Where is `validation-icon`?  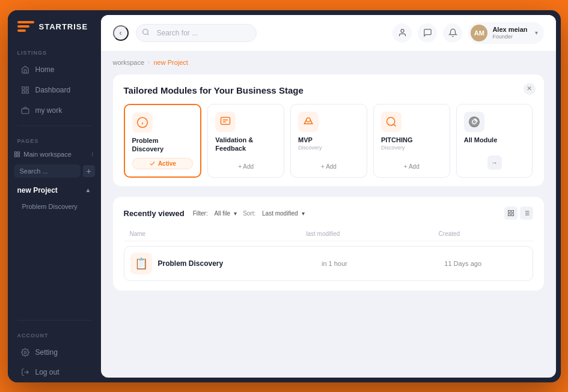
validation-icon is located at coordinates (225, 122).